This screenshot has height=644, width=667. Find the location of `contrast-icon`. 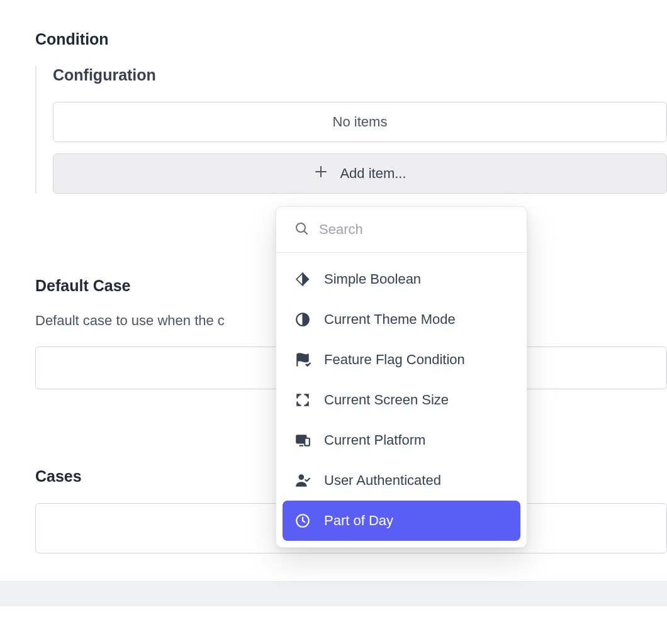

contrast-icon is located at coordinates (303, 319).